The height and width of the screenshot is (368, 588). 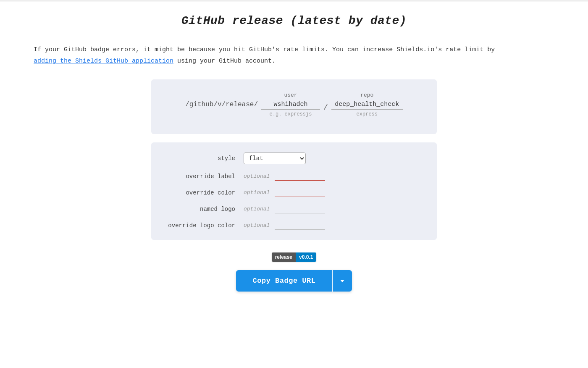 I want to click on override-logo-color-label: override logo color, so click(x=206, y=226).